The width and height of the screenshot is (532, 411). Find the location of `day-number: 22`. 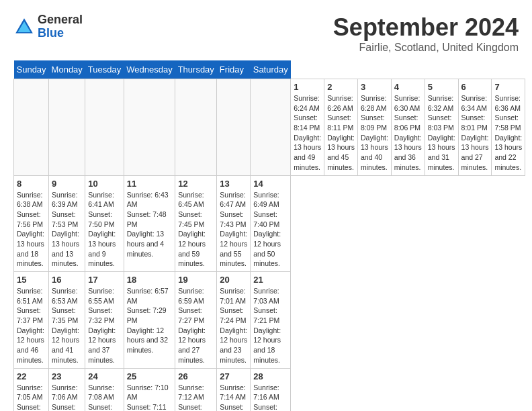

day-number: 22 is located at coordinates (31, 376).